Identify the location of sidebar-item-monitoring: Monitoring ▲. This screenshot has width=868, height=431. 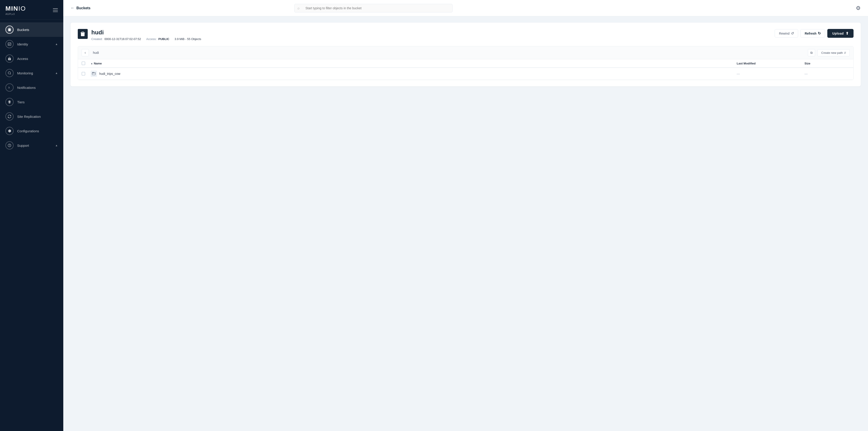
(32, 73).